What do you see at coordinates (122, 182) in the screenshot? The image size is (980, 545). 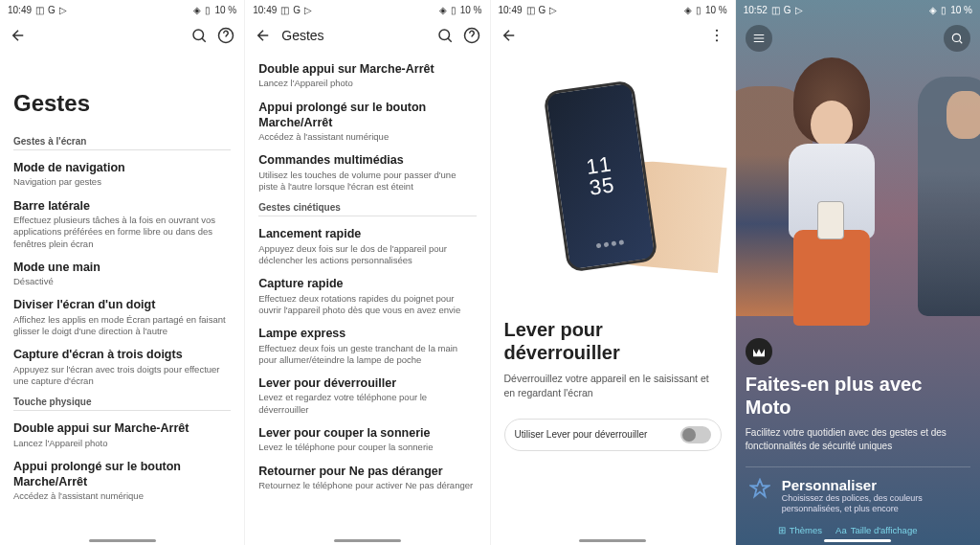 I see `item-desc: Navigation par gestes` at bounding box center [122, 182].